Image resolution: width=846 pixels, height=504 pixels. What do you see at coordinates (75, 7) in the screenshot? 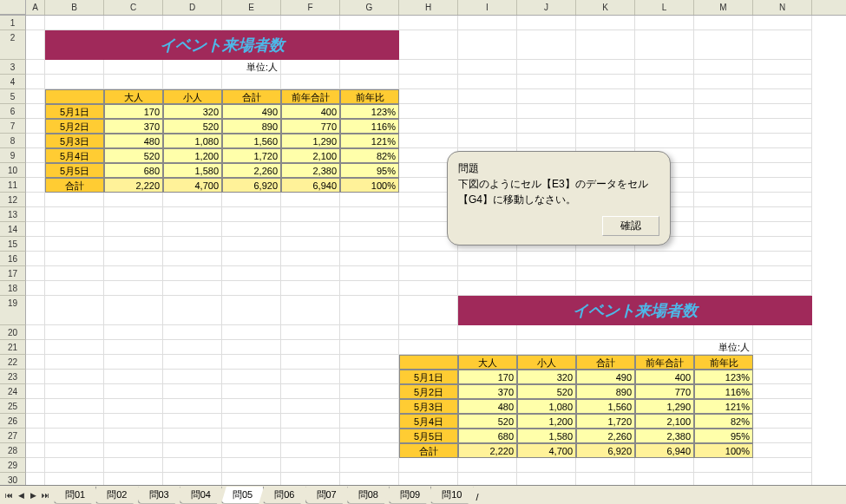
I see `col-header: B` at bounding box center [75, 7].